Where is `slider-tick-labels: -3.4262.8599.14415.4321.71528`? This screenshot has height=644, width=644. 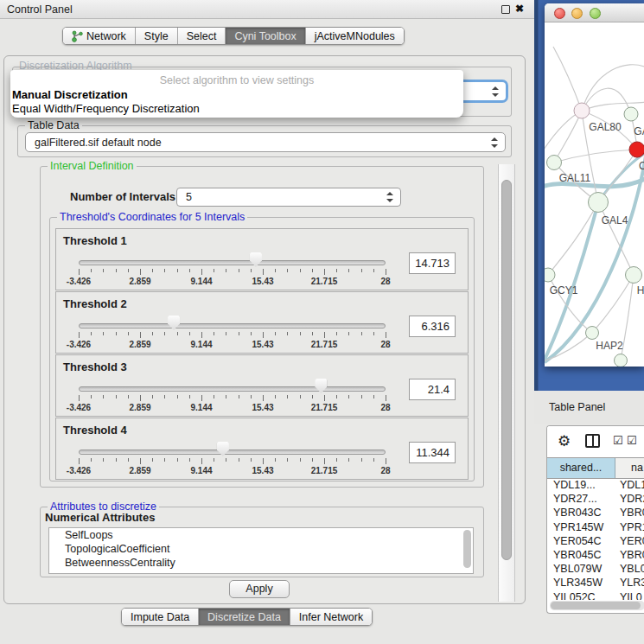 slider-tick-labels: -3.4262.8599.14415.4321.71528 is located at coordinates (232, 408).